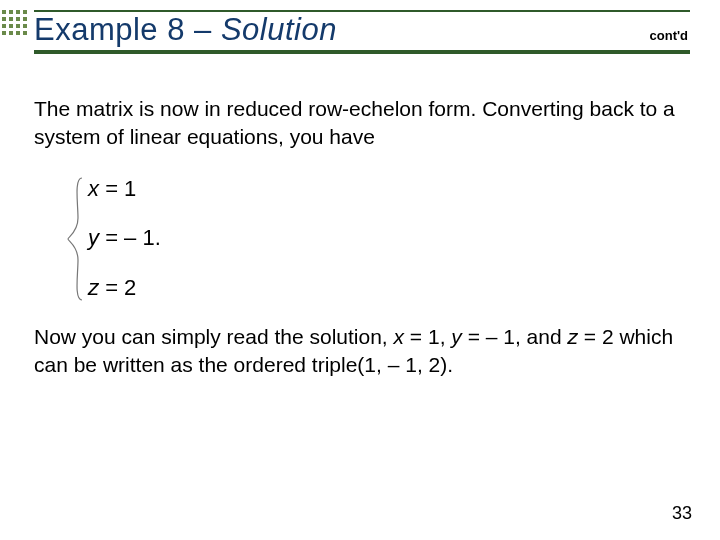  Describe the element at coordinates (384, 238) in the screenshot. I see `equation-y: y = – 1.` at that location.